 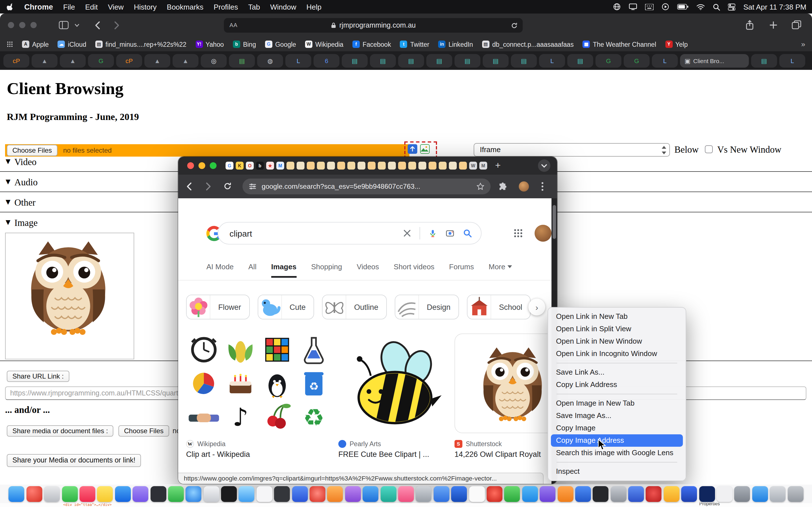 I want to click on bookmark-item: ▦ The Weather Channel, so click(x=619, y=44).